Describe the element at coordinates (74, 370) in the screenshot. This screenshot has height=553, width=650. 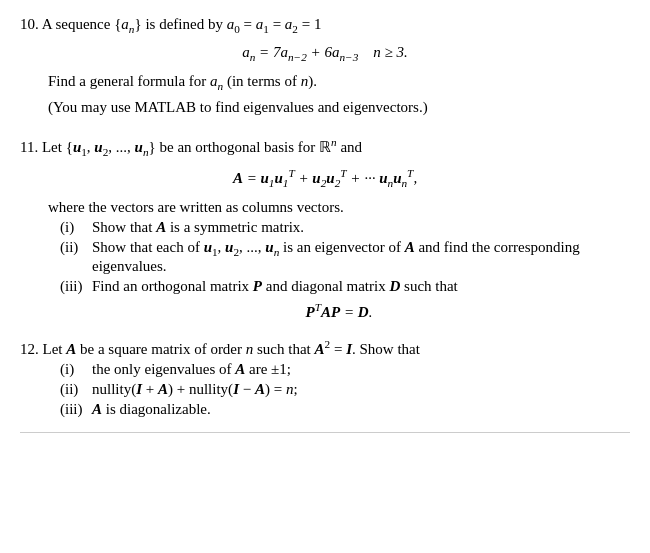
I see `sub-label-12-i: (i)` at that location.